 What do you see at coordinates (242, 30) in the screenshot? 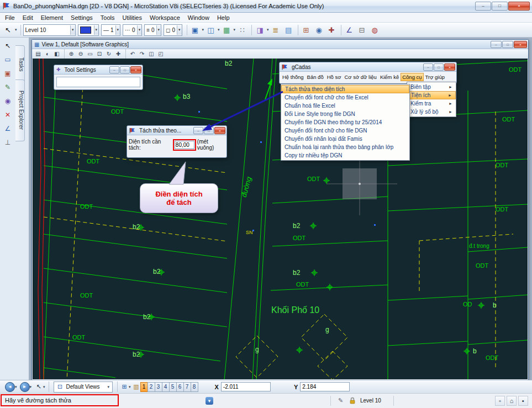
I see `point-clouds-icon: ∷` at bounding box center [242, 30].